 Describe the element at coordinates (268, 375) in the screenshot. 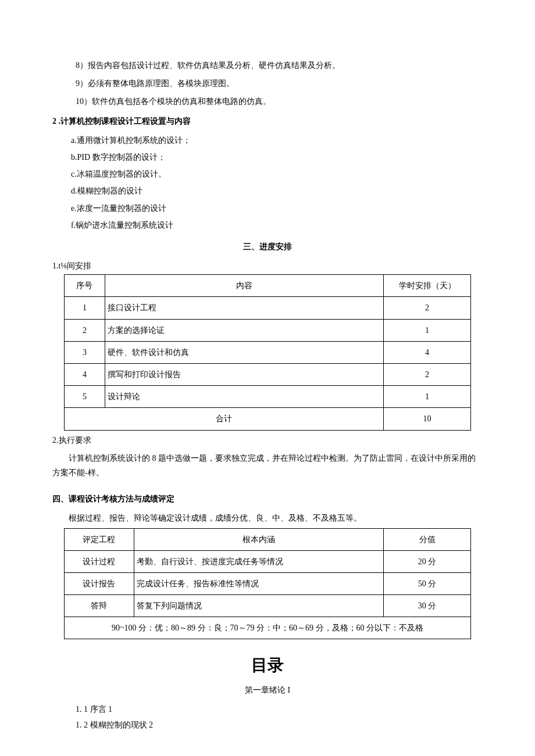

I see `table-row: 4 撰写和打印设计报告 2` at that location.